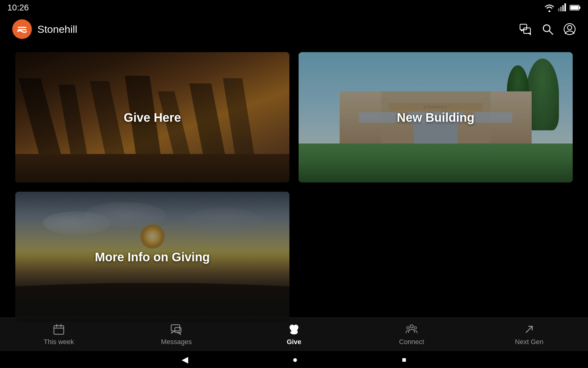 Image resolution: width=588 pixels, height=368 pixels. What do you see at coordinates (549, 8) in the screenshot?
I see `wifi-icon` at bounding box center [549, 8].